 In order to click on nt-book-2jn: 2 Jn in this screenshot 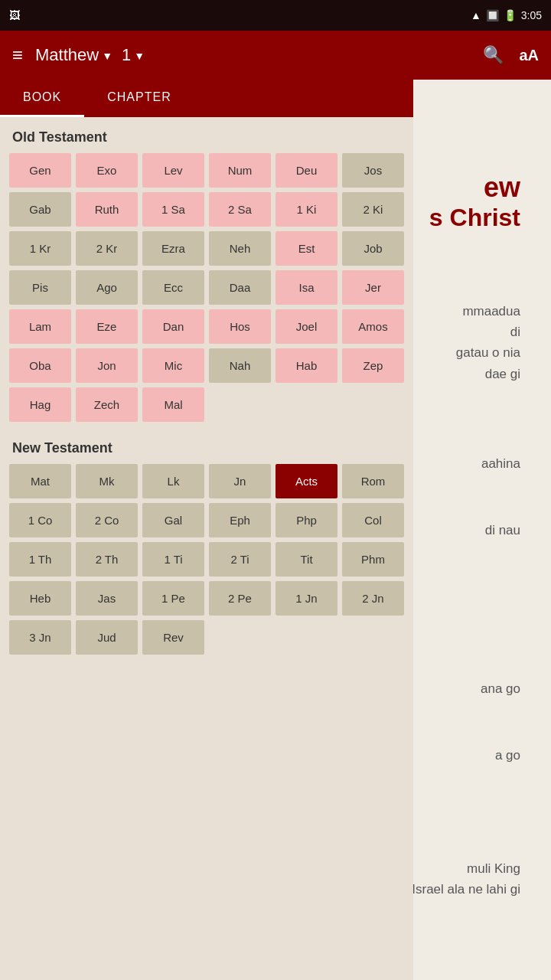, I will do `click(373, 599)`.